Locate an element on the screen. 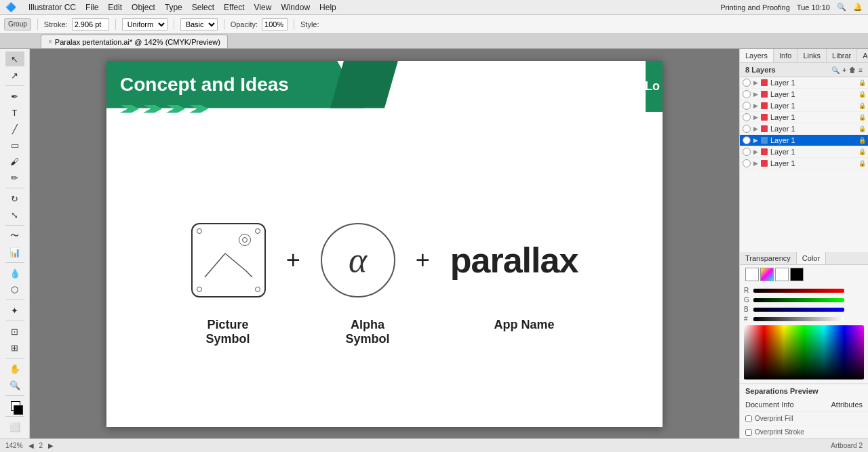 The height and width of the screenshot is (452, 868). zoom-tool: 🔍 is located at coordinates (15, 385).